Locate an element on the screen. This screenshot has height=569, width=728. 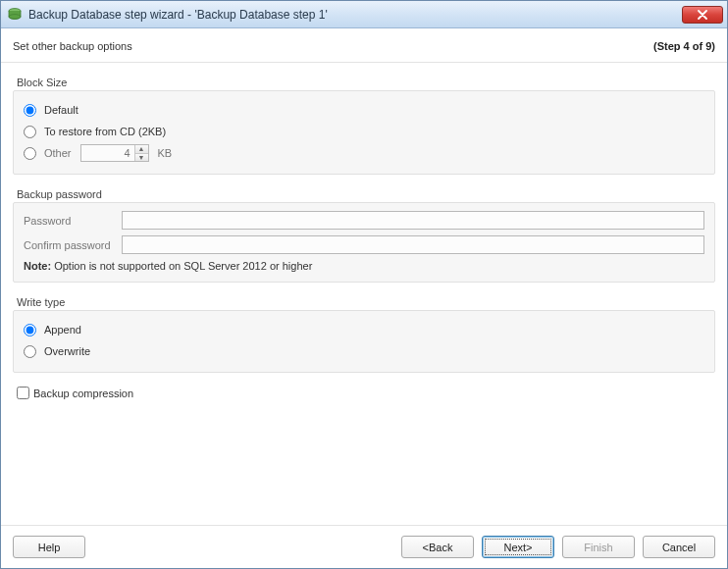
cancel-button: Cancel is located at coordinates (679, 547).